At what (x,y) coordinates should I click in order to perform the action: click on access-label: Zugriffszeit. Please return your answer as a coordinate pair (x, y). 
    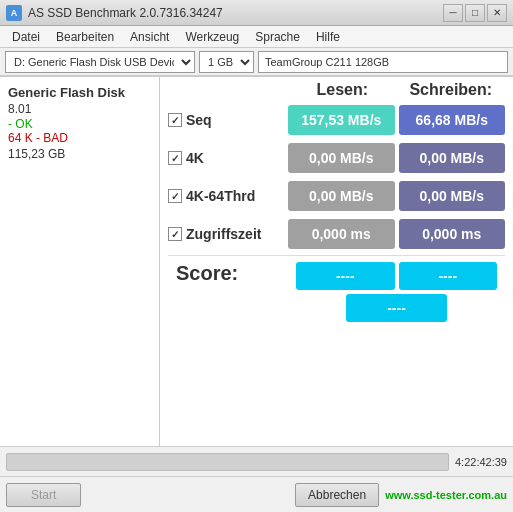
    Looking at the image, I should click on (224, 234).